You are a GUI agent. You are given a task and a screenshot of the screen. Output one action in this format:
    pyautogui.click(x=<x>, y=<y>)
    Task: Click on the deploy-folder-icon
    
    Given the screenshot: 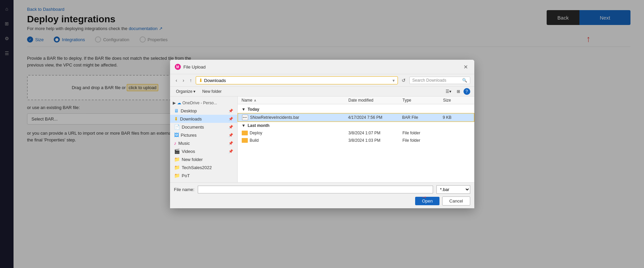 What is the action you would take?
    pyautogui.click(x=245, y=133)
    